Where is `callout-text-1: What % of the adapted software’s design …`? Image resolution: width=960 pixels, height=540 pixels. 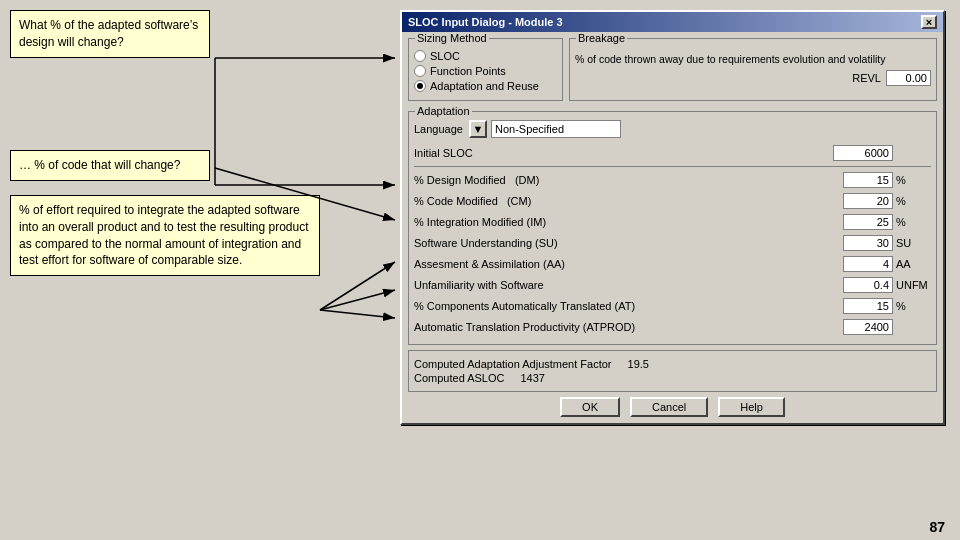
callout-text-1: What % of the adapted software’s design … is located at coordinates (108, 34).